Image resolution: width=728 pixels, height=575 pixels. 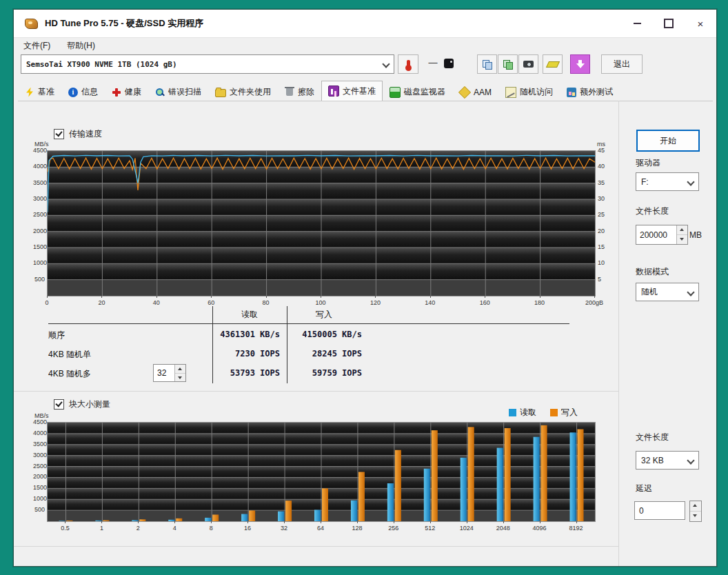 What do you see at coordinates (662, 234) in the screenshot?
I see `file-length-spinner: 200000` at bounding box center [662, 234].